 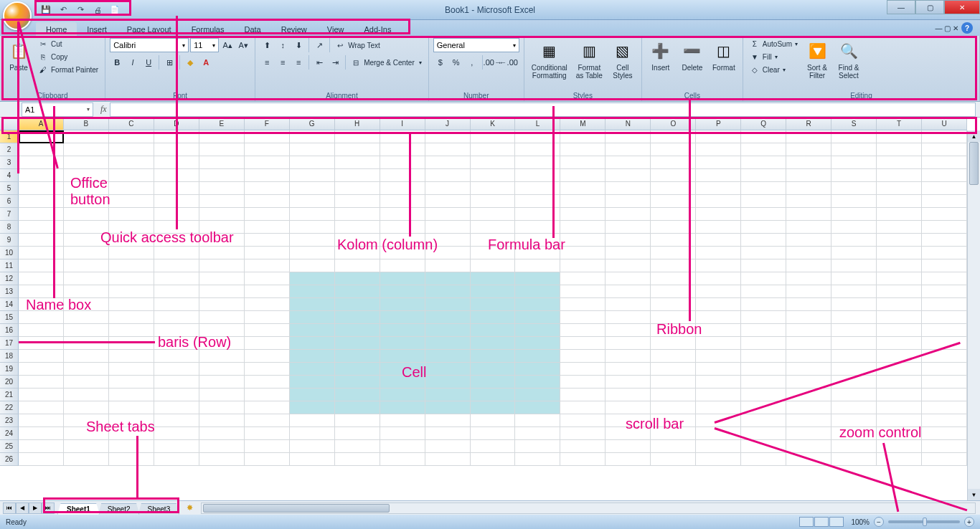 What do you see at coordinates (132, 124) in the screenshot?
I see `column-header: C` at bounding box center [132, 124].